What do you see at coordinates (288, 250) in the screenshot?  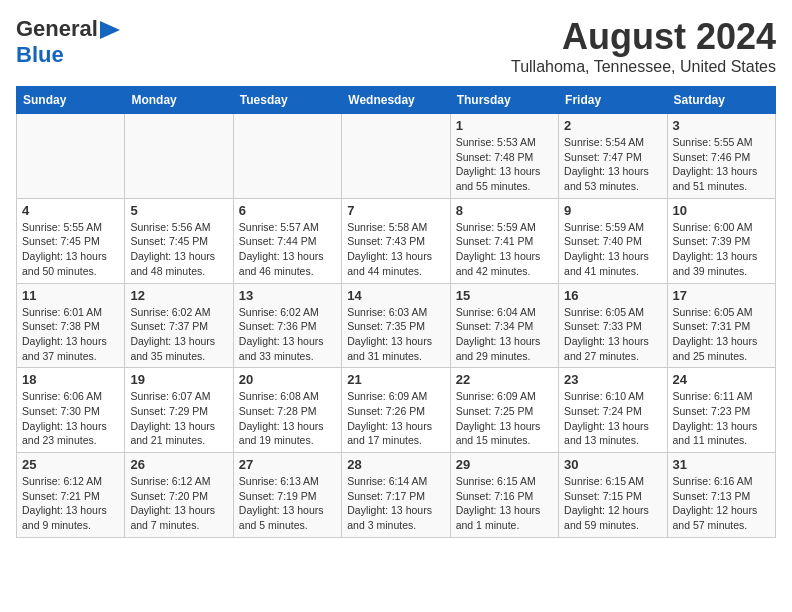 I see `day-info: Sunrise: 5:57 AM Sunset: 7:44 PM Dayligh…` at bounding box center [288, 250].